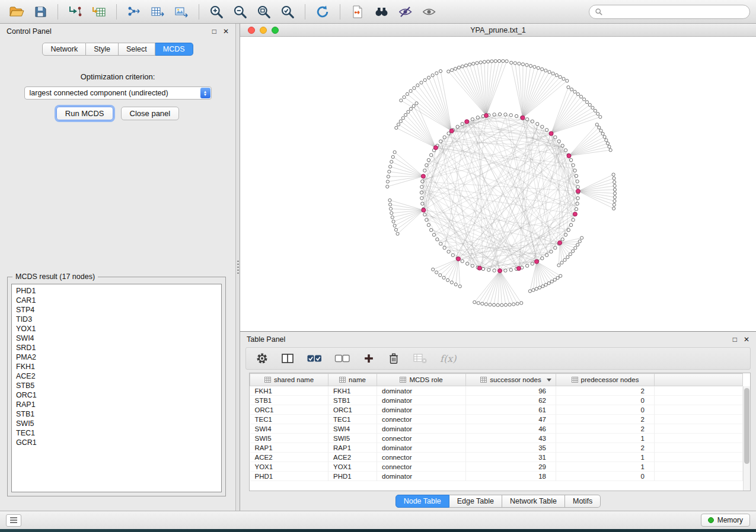  I want to click on add-column-button, so click(369, 358).